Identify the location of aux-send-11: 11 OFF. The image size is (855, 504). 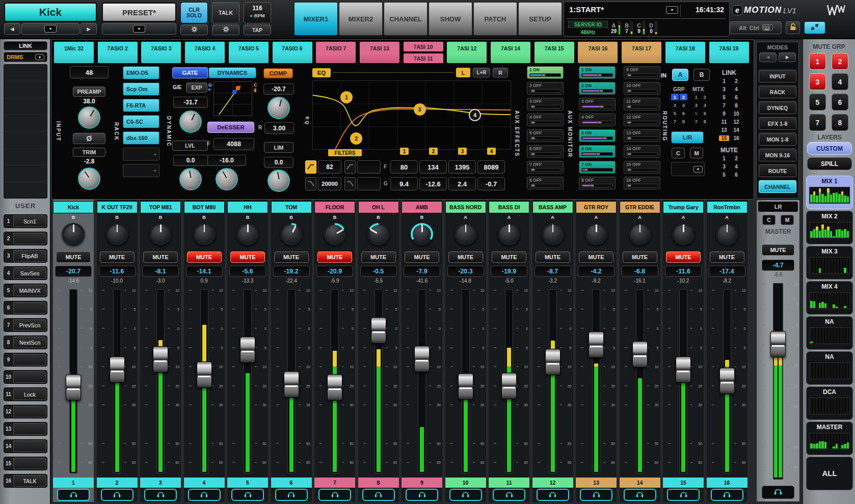
(642, 104).